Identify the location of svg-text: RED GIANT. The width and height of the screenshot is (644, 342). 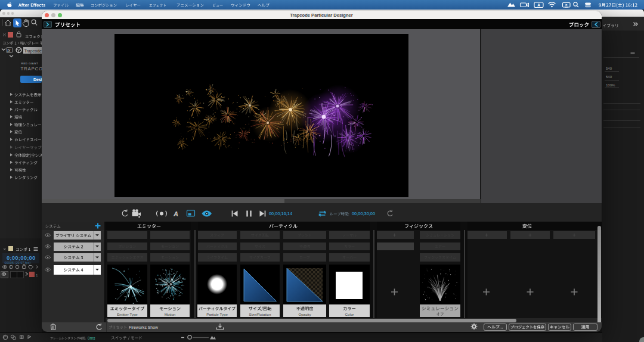
(30, 63).